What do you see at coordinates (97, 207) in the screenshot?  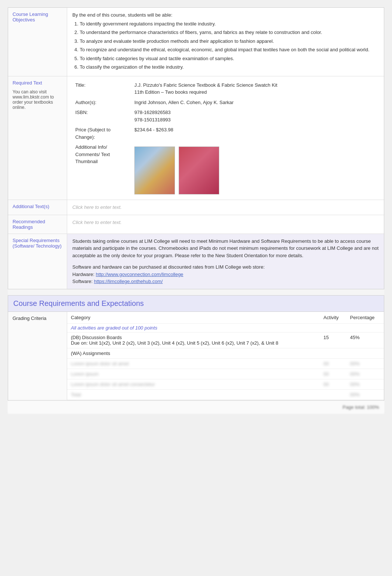 I see `additional-texts-placeholder: Click here to enter text.` at bounding box center [97, 207].